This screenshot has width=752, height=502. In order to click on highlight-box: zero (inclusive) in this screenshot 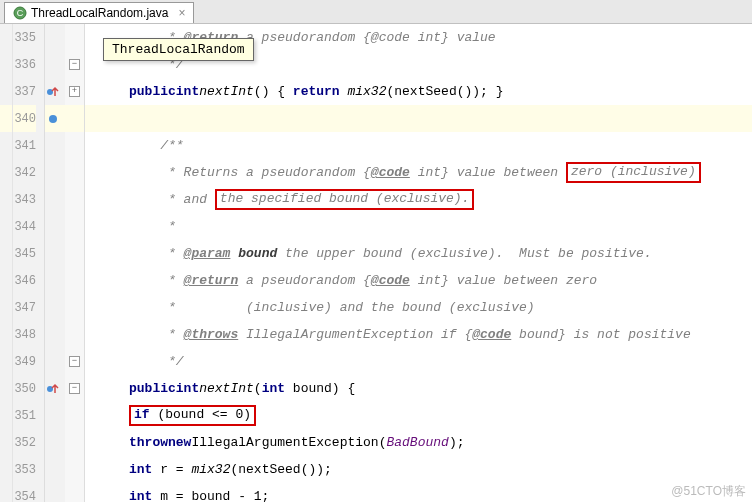, I will do `click(634, 172)`.